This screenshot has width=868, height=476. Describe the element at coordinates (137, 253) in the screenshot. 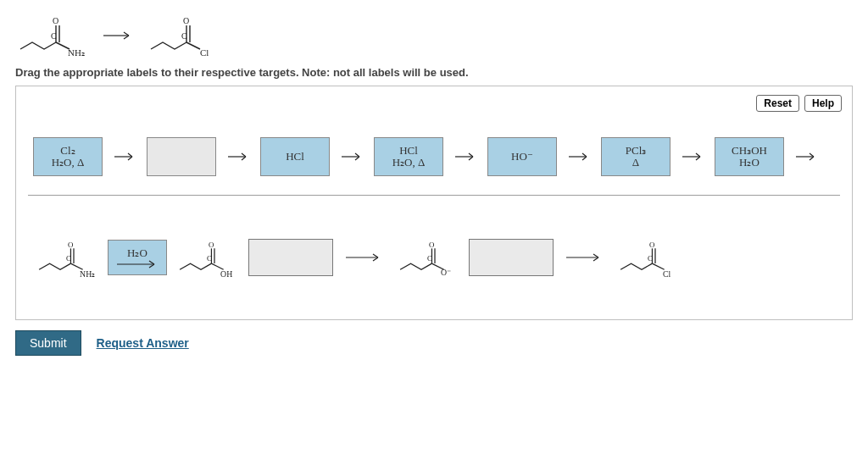

I see `placed-label-text: H₂O` at that location.